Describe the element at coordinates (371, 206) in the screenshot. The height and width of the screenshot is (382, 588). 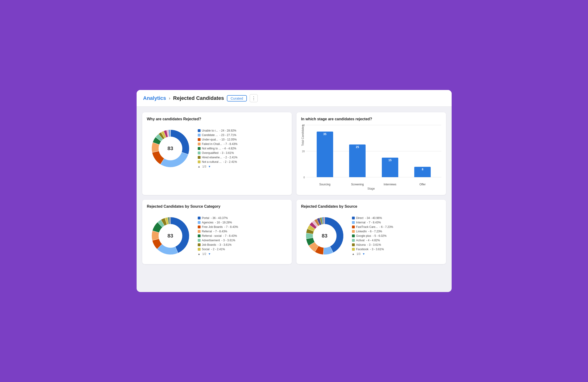
I see `card4-title: Rejected Candidates by Source` at that location.